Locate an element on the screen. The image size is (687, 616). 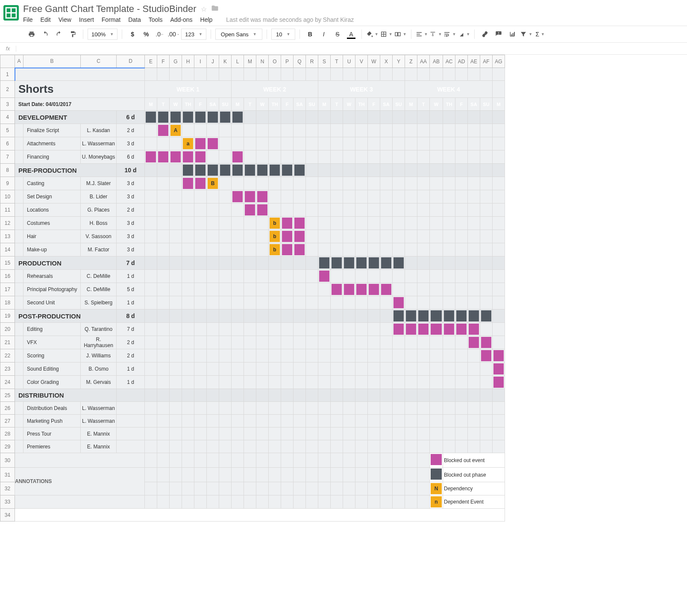
task-prem-days is located at coordinates (131, 447).